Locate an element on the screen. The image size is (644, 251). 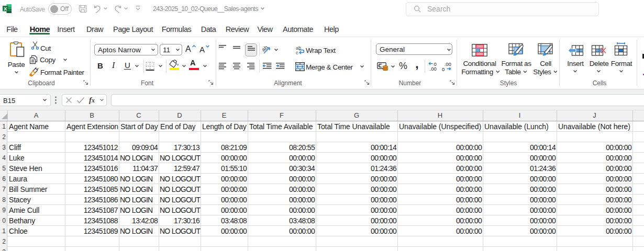
svg-text: 0 is located at coordinates (443, 69).